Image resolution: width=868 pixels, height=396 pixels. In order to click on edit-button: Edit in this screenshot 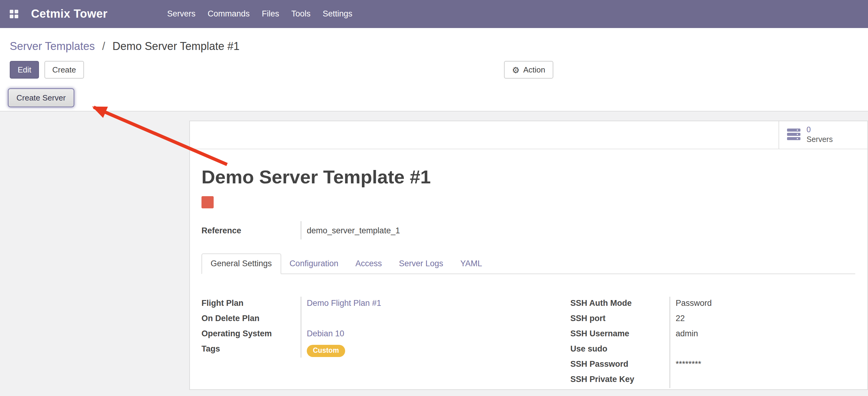, I will do `click(25, 70)`.